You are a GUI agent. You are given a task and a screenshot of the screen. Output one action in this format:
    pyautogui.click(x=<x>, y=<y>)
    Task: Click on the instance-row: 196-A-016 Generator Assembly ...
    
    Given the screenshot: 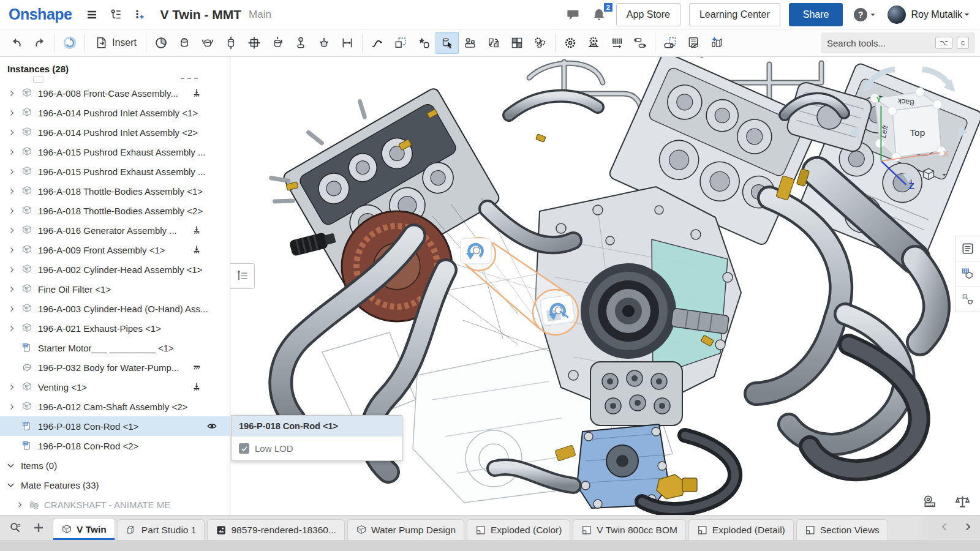 What is the action you would take?
    pyautogui.click(x=115, y=230)
    